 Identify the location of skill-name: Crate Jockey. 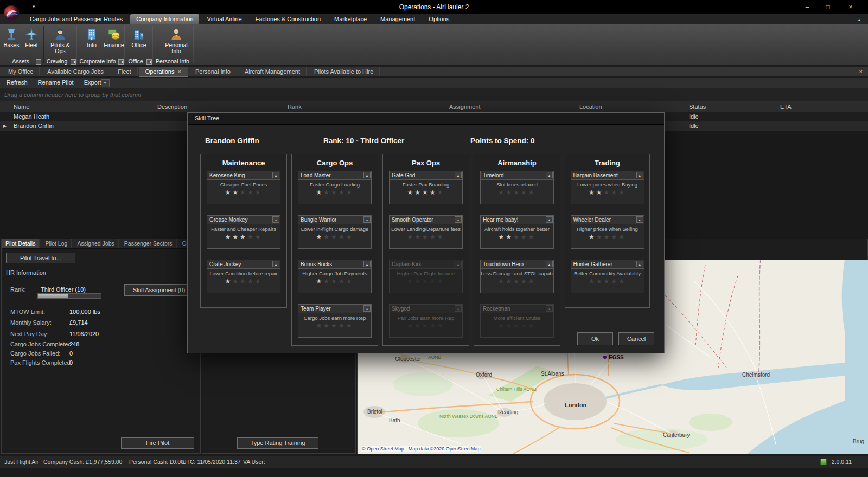
(225, 265).